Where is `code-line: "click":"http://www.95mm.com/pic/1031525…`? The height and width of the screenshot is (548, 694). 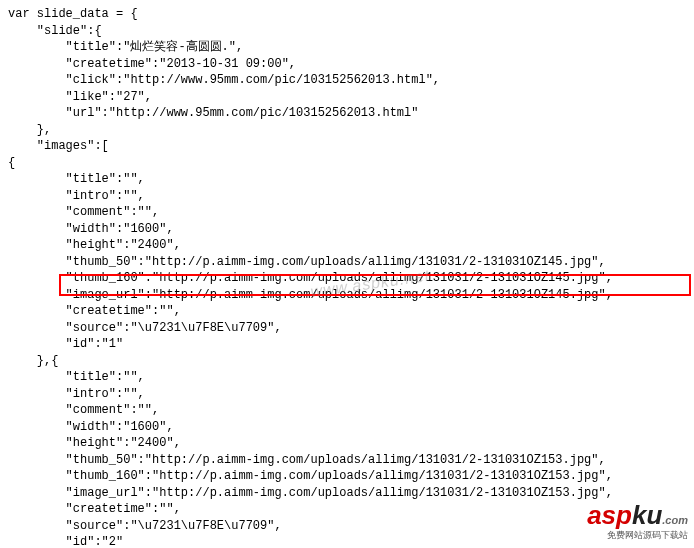 code-line: "click":"http://www.95mm.com/pic/1031525… is located at coordinates (347, 80).